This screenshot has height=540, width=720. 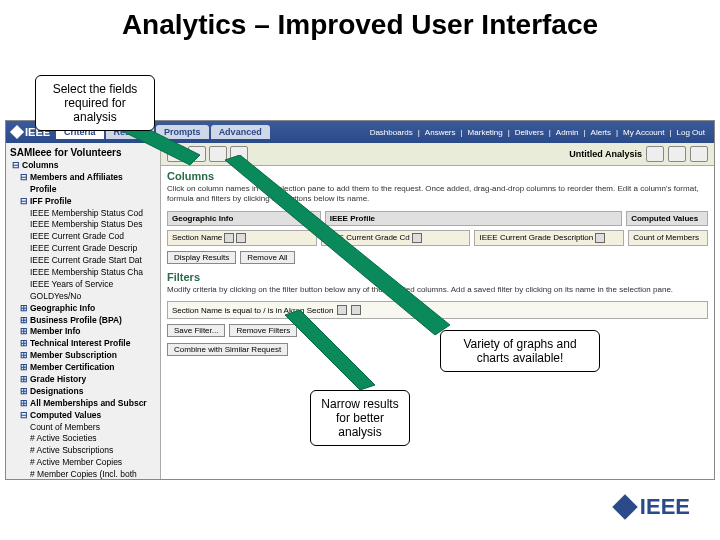 I want to click on header-ieee: IEEE Profile, so click(x=474, y=218).